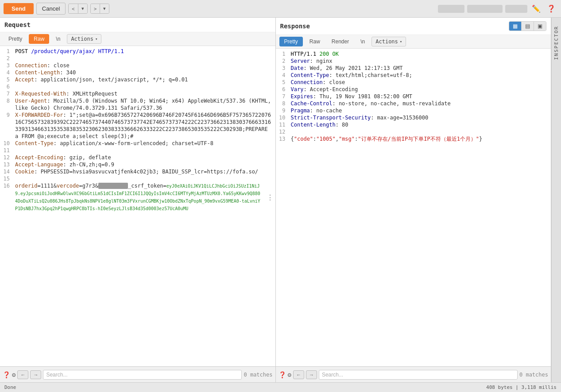 This screenshot has width=561, height=392. I want to click on response-tab-n: \n, so click(363, 42).